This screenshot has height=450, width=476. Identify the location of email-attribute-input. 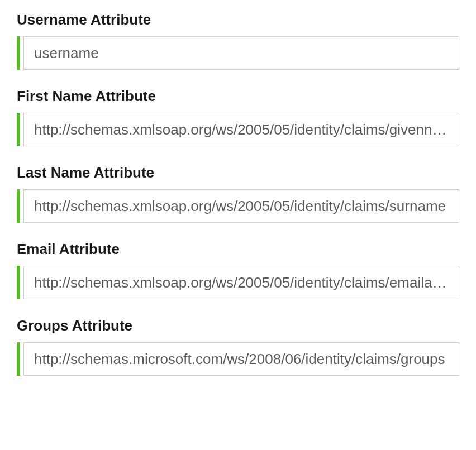
(241, 283).